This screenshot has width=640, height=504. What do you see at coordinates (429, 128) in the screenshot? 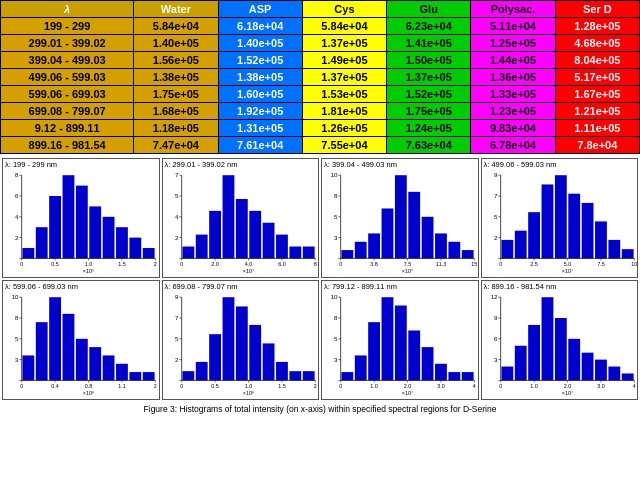
I see `cell-glu: 1.24e+05` at bounding box center [429, 128].